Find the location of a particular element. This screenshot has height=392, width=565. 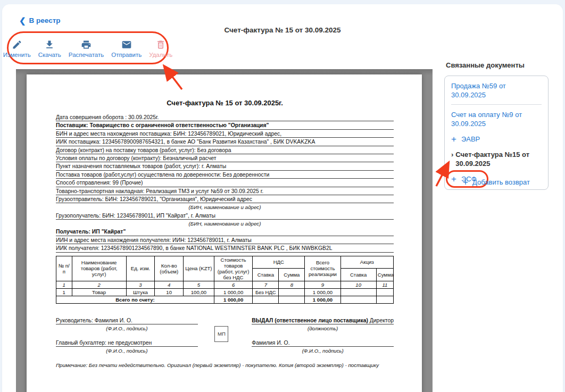

head-signature-caption: (Ф.И.О., подпись) is located at coordinates (127, 329).